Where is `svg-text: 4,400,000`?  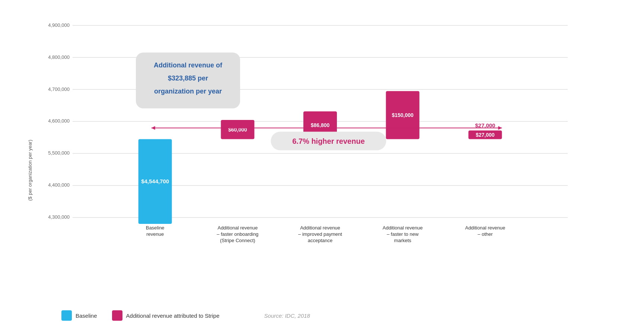
svg-text: 4,400,000 is located at coordinates (59, 185).